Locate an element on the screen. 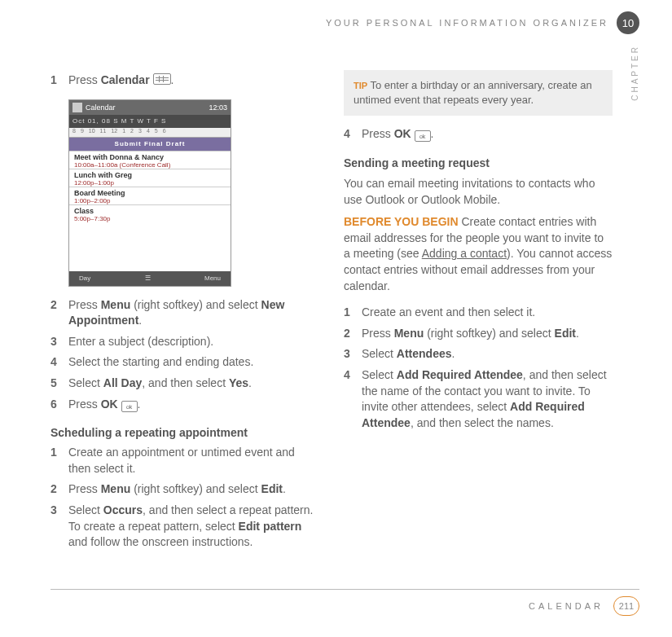  heading-meeting-request: Sending a meeting request is located at coordinates (478, 163).